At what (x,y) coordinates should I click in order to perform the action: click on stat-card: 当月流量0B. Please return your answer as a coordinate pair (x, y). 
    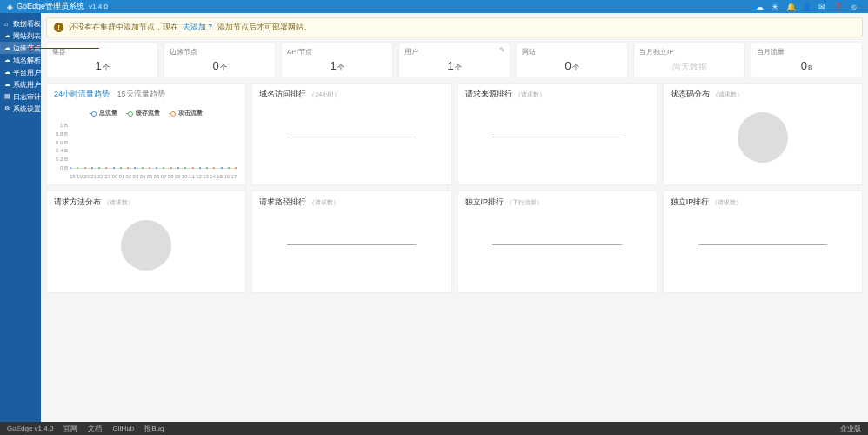
    Looking at the image, I should click on (807, 60).